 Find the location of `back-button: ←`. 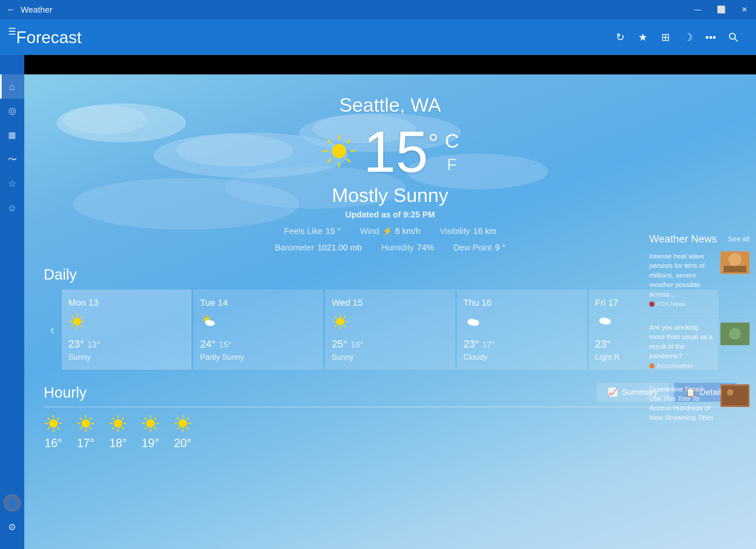

back-button: ← is located at coordinates (11, 10).